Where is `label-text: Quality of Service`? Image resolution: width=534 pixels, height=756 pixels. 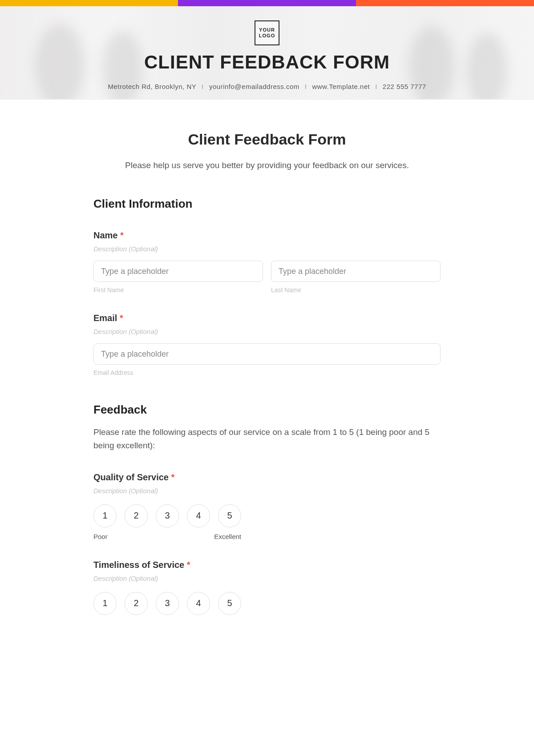 label-text: Quality of Service is located at coordinates (131, 477).